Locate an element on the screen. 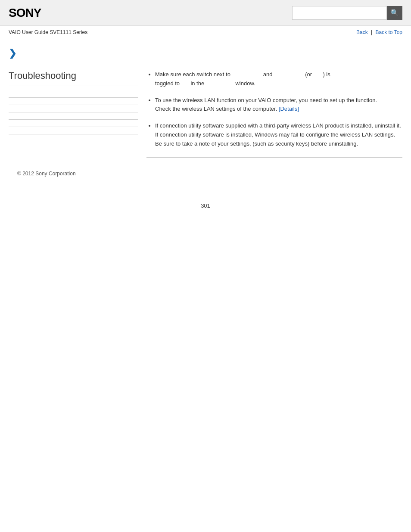 Image resolution: width=411 pixels, height=532 pixels. list-item-3: If connection utility software supplied … is located at coordinates (279, 135).